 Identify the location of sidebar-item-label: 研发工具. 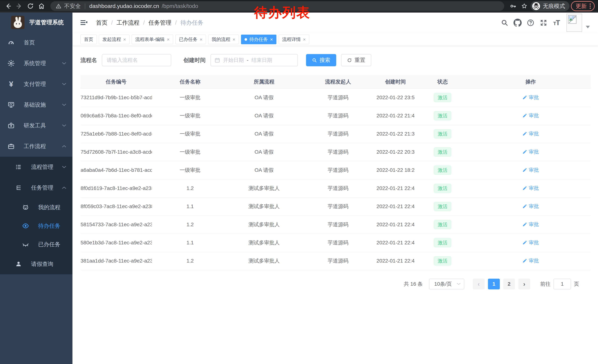
(43, 126).